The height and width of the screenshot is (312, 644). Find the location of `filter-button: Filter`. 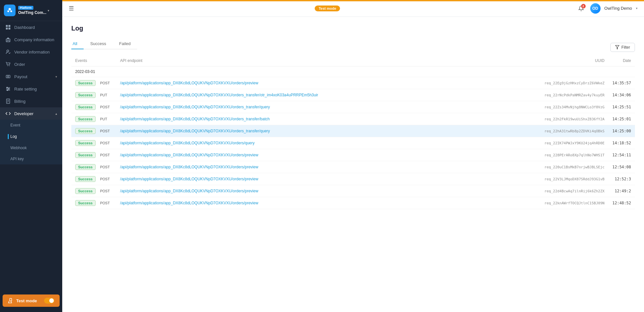

filter-button: Filter is located at coordinates (623, 47).